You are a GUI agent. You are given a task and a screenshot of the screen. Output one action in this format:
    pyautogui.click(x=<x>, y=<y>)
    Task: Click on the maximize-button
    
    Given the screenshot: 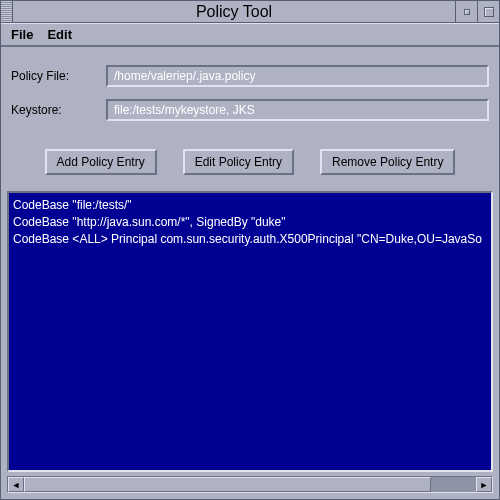 What is the action you would take?
    pyautogui.click(x=488, y=12)
    